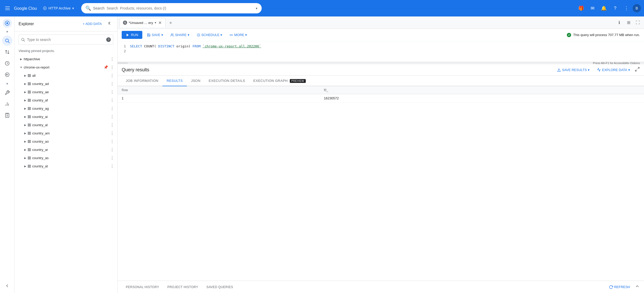 Image resolution: width=644 pixels, height=293 pixels. I want to click on tab-close-button: ✕, so click(160, 23).